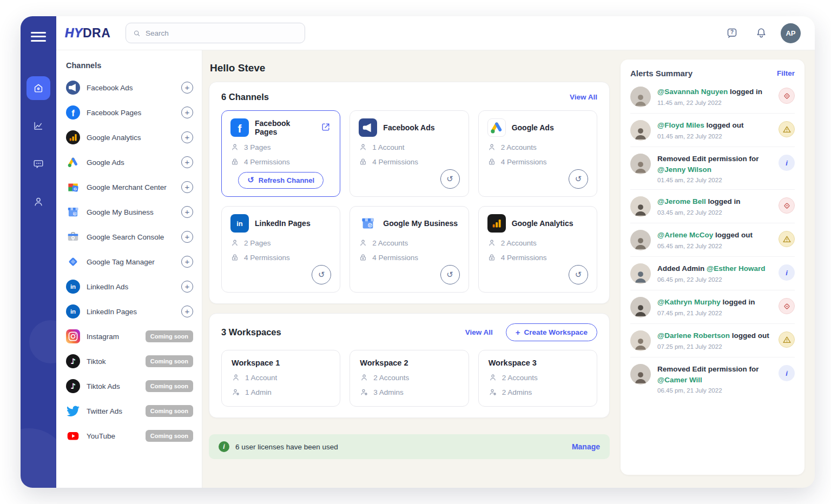 Image resolution: width=831 pixels, height=504 pixels. Describe the element at coordinates (326, 128) in the screenshot. I see `external-link-icon` at that location.